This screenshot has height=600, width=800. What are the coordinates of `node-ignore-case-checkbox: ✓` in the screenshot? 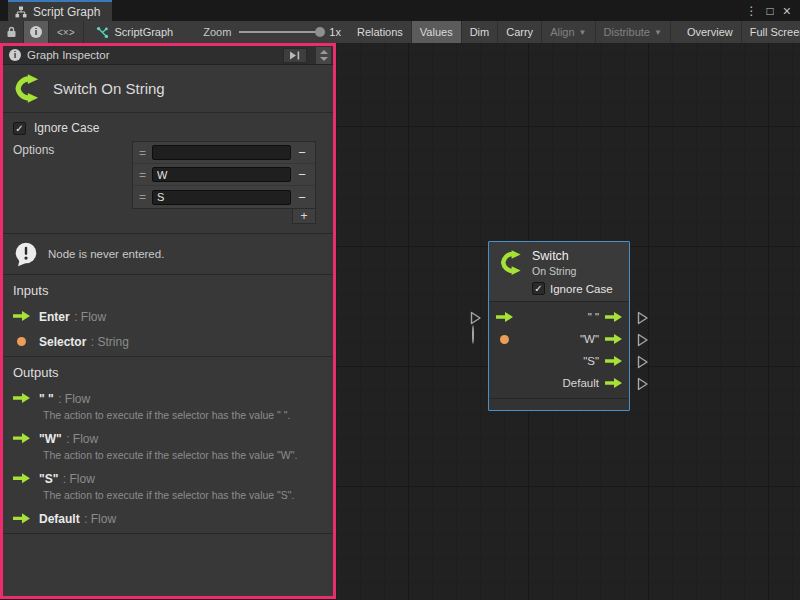 It's located at (538, 288).